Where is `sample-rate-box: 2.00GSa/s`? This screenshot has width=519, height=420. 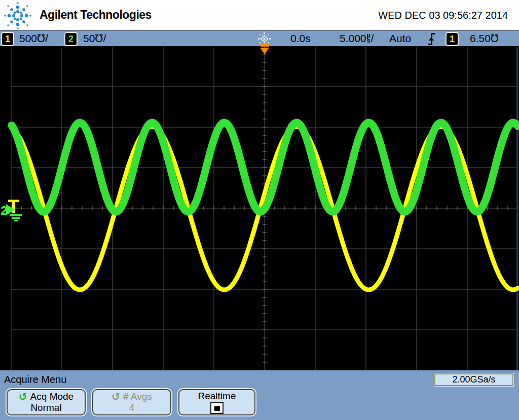
sample-rate-box: 2.00GSa/s is located at coordinates (474, 380).